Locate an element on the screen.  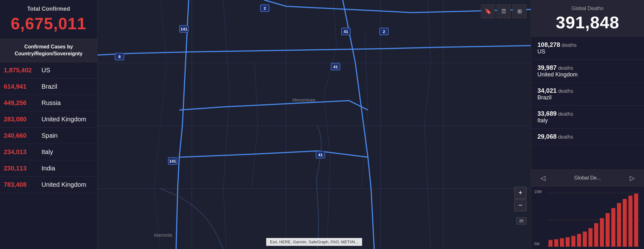
chart-svg is located at coordinates (594, 218).